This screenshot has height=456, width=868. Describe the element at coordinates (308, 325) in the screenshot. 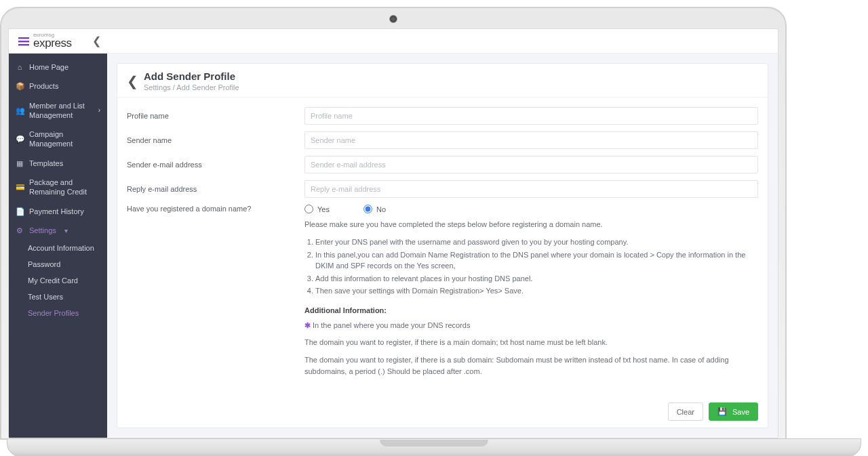

I see `asterisk-icon: ✱` at that location.